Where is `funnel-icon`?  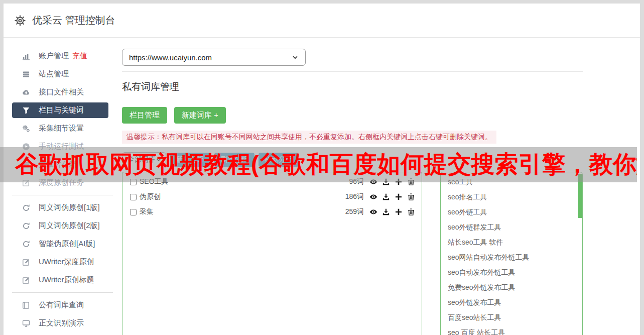 funnel-icon is located at coordinates (27, 110).